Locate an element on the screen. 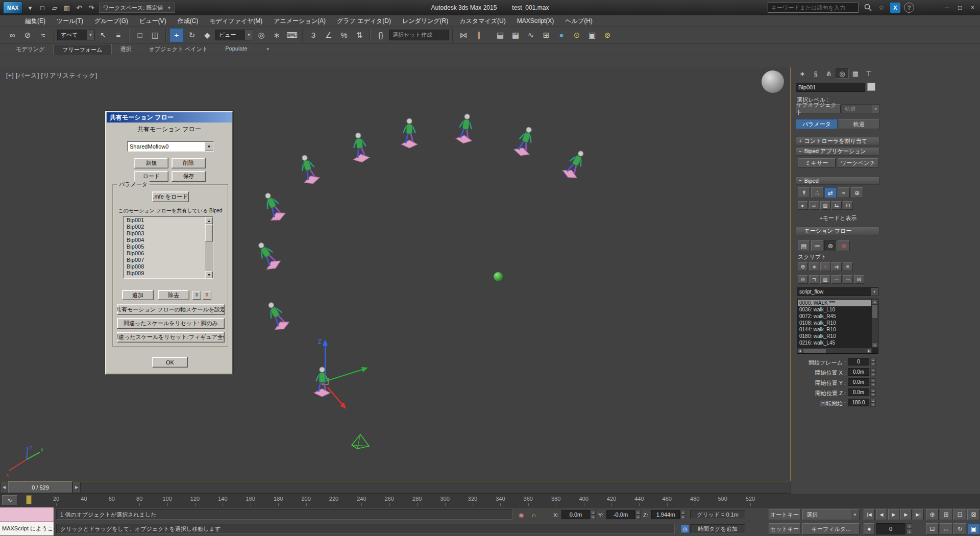 This screenshot has height=536, width=980. load-mfe-button: .mfe をロード is located at coordinates (170, 197).